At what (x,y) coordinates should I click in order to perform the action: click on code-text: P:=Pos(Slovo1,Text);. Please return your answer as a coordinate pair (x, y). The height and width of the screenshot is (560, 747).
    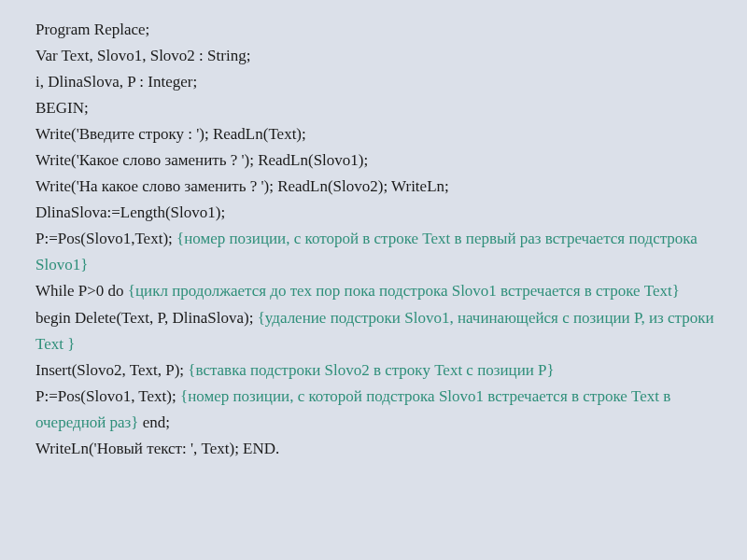
    Looking at the image, I should click on (106, 239).